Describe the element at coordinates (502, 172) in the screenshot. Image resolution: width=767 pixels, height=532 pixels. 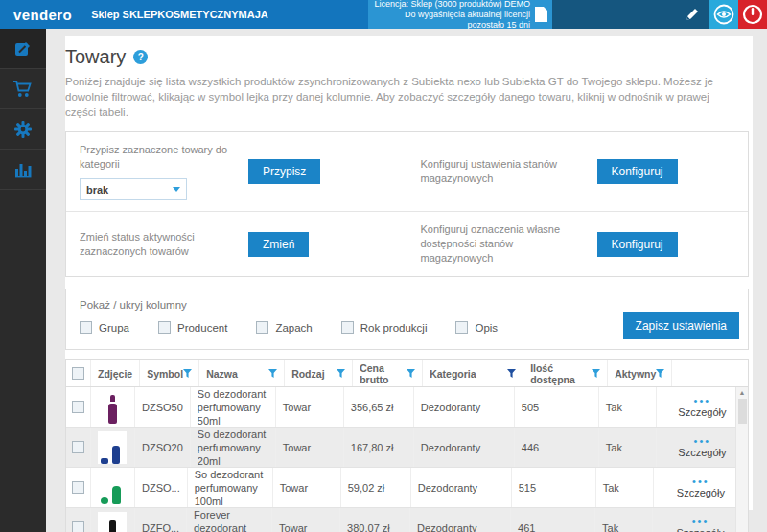
I see `stock-settings-label: Konfiguruj ustawienia stanów magazynowyc…` at that location.